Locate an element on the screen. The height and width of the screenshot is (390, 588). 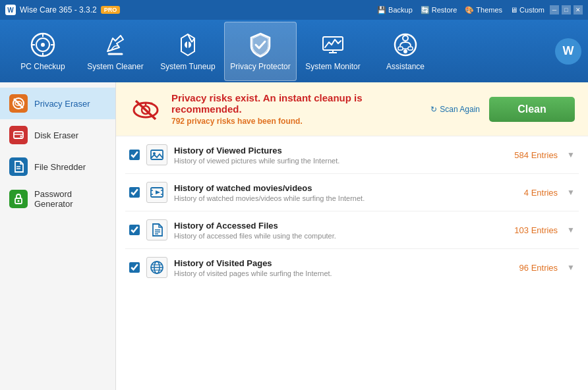
app-logo: W is located at coordinates (11, 10).